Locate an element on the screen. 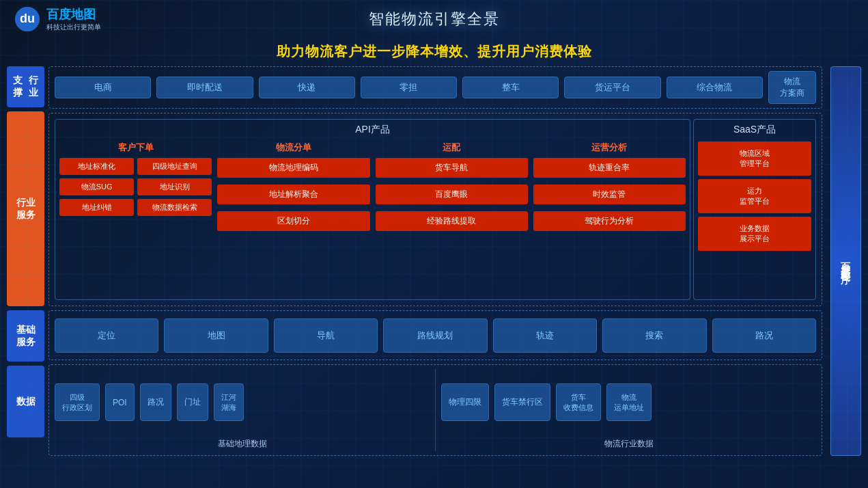 Image resolution: width=868 pixels, height=488 pixels. saas-item-yunli: 运力监管平台 is located at coordinates (755, 196).